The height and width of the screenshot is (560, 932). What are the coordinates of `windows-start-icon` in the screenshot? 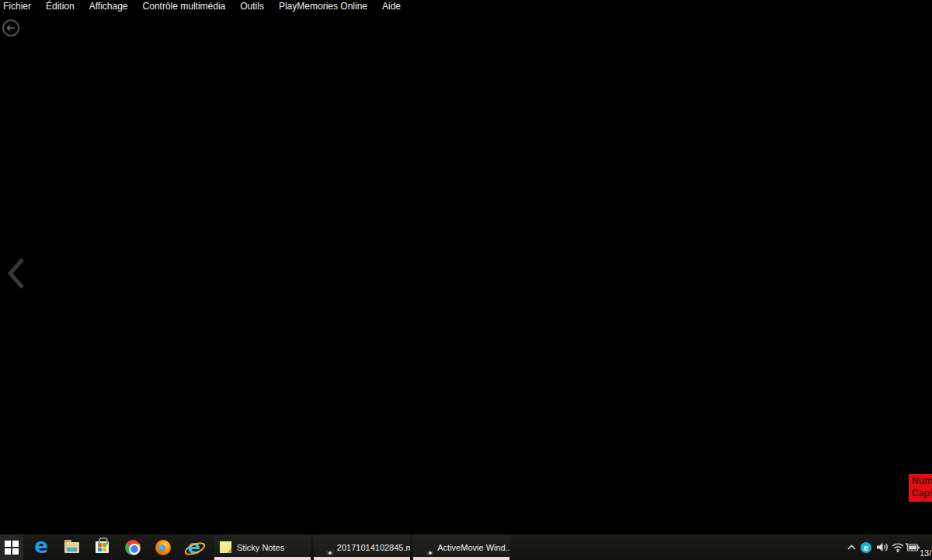 It's located at (12, 548).